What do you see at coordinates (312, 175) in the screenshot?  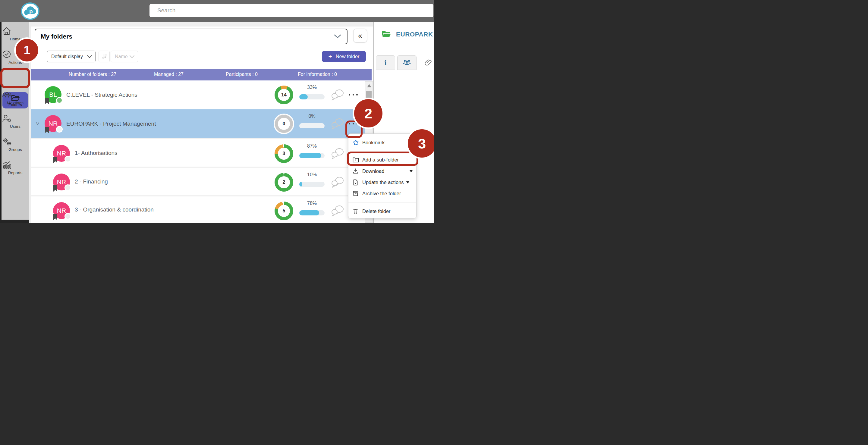 I see `progress-percent: 10%` at bounding box center [312, 175].